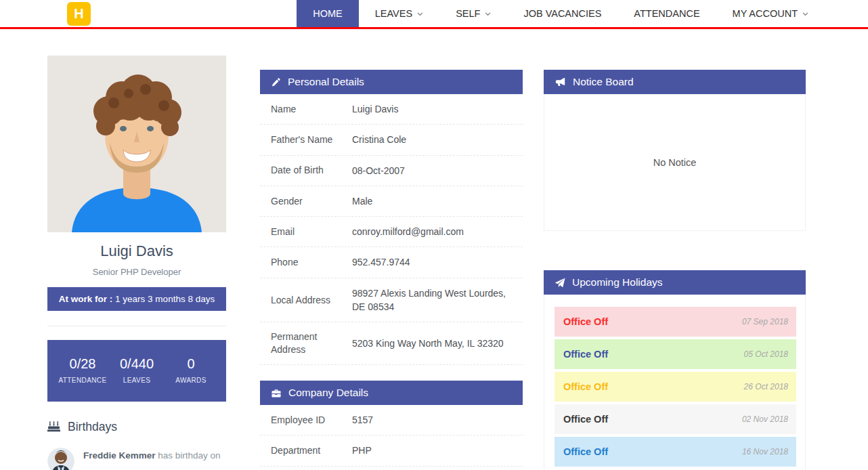 The height and width of the screenshot is (470, 868). Describe the element at coordinates (674, 282) in the screenshot. I see `upcoming-holidays-header: Upcoming Holidays` at that location.